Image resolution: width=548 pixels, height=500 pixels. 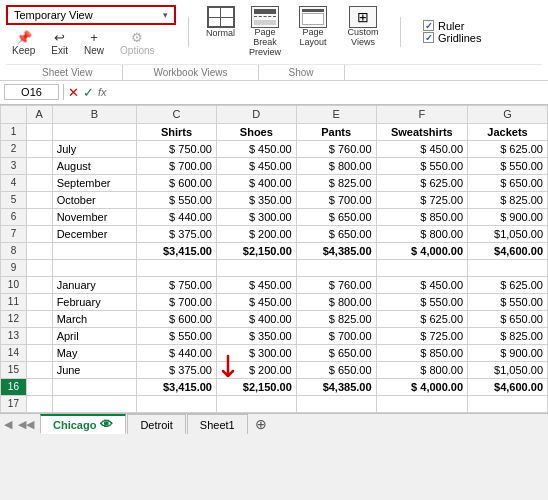 I want to click on cell-r10-c2: $ 750.00, so click(x=177, y=284).